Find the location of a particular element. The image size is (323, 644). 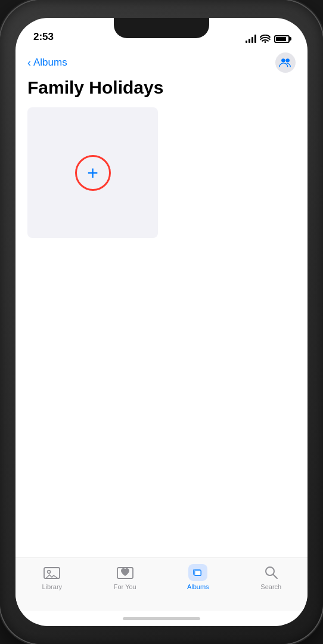

page-title: Family Holidays is located at coordinates (162, 88).